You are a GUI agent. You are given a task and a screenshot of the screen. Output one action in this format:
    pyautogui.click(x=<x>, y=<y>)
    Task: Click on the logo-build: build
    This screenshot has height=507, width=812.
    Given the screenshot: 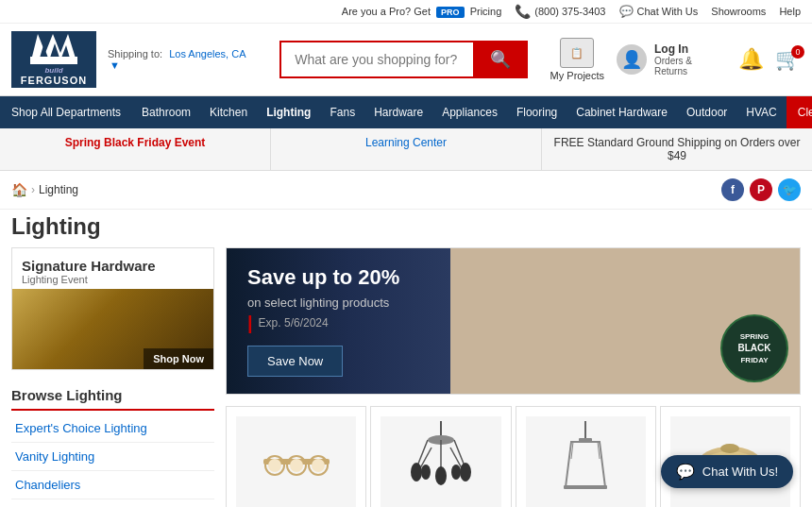 What is the action you would take?
    pyautogui.click(x=53, y=70)
    